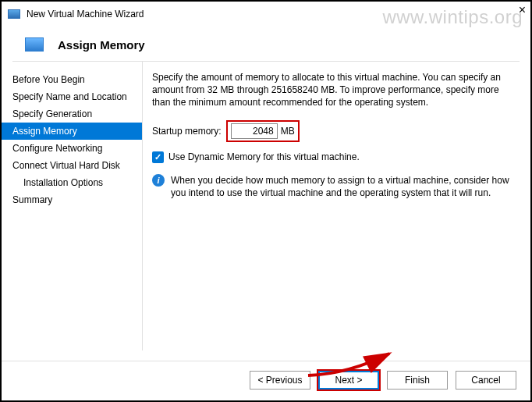 This screenshot has width=532, height=402. I want to click on dynamic-memory-checkbox: ✓, so click(158, 158).